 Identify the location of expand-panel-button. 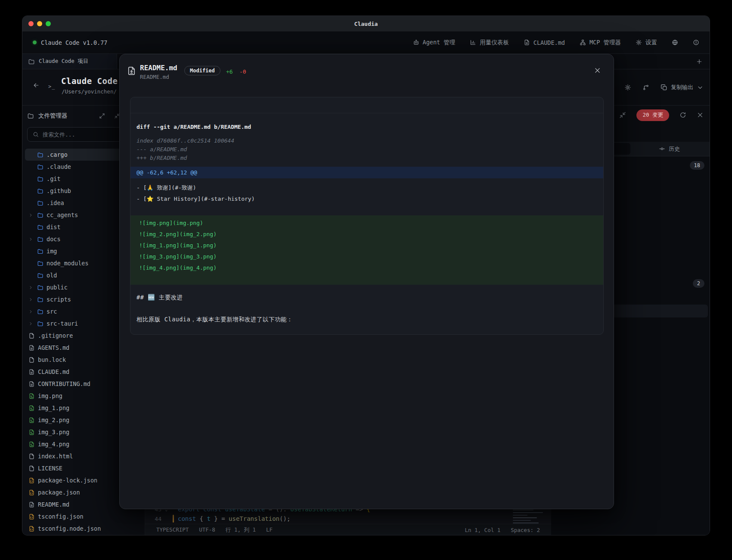
(102, 116).